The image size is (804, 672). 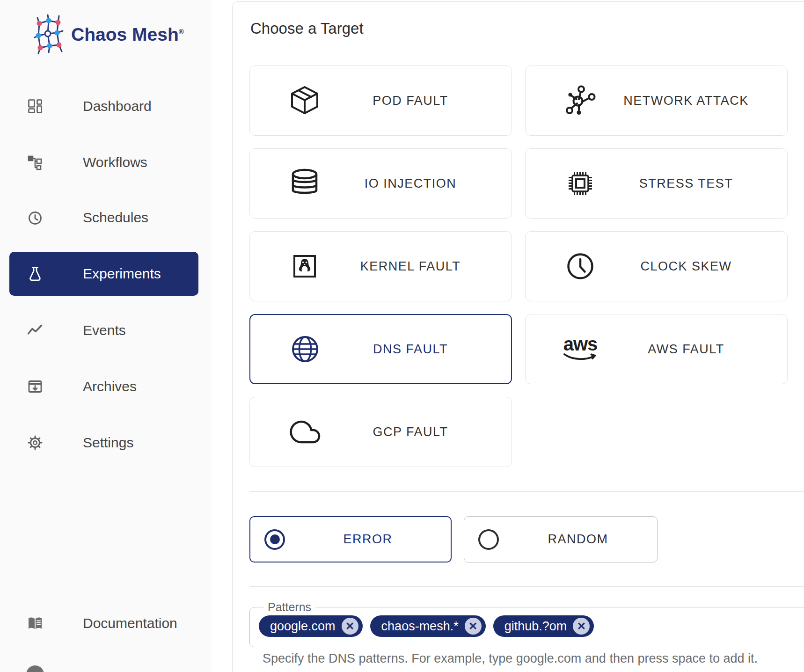 I want to click on patterns-input: Patterns google.com ✕ chaos-mesh.* ✕ git…, so click(x=527, y=624).